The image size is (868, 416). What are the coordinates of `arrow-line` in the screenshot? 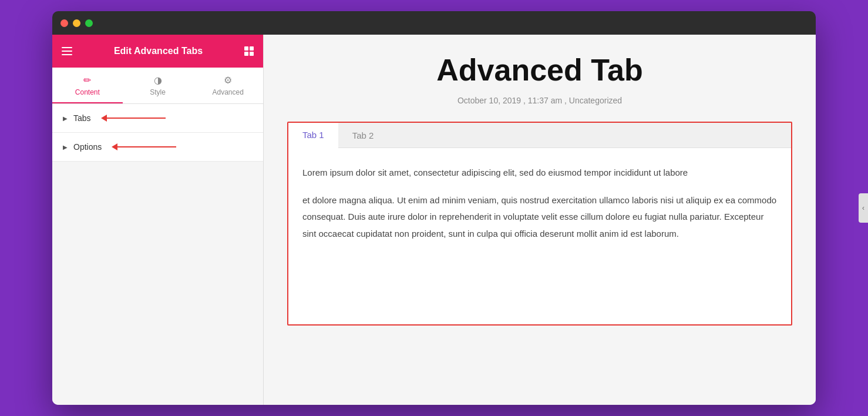 It's located at (136, 118).